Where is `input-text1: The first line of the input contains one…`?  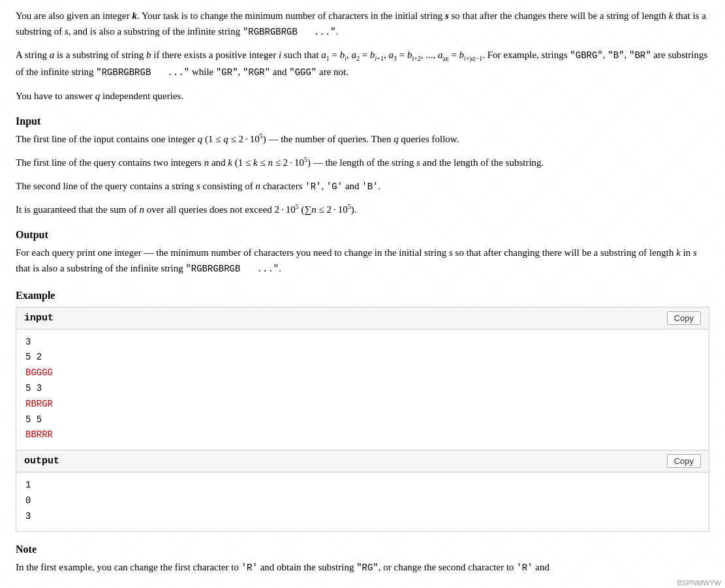 input-text1: The first line of the input contains one… is located at coordinates (363, 139).